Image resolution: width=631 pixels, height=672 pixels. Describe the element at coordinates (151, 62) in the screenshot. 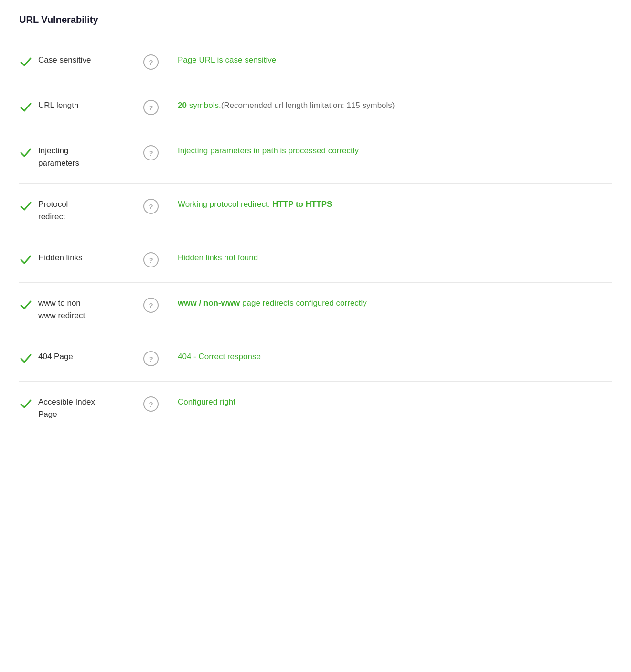

I see `help-icon-case-sensitive: ?` at that location.